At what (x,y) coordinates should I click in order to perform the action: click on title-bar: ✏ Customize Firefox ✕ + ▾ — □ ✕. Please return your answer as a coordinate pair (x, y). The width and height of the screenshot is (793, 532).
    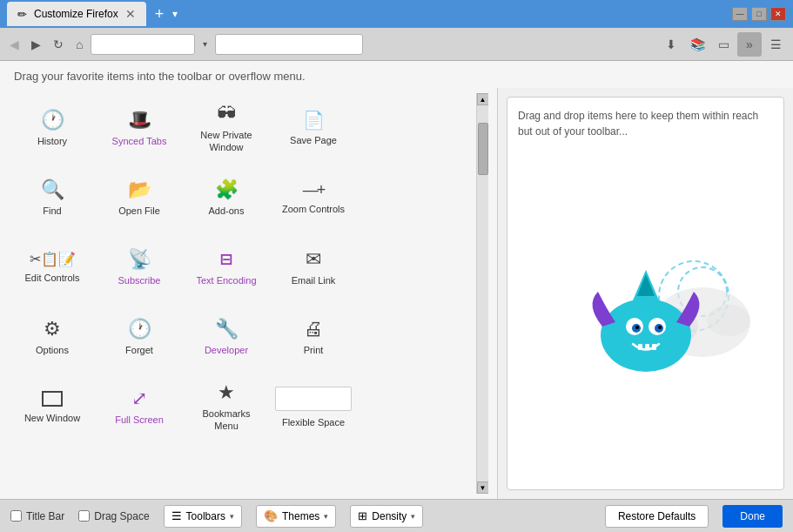
    Looking at the image, I should click on (397, 14).